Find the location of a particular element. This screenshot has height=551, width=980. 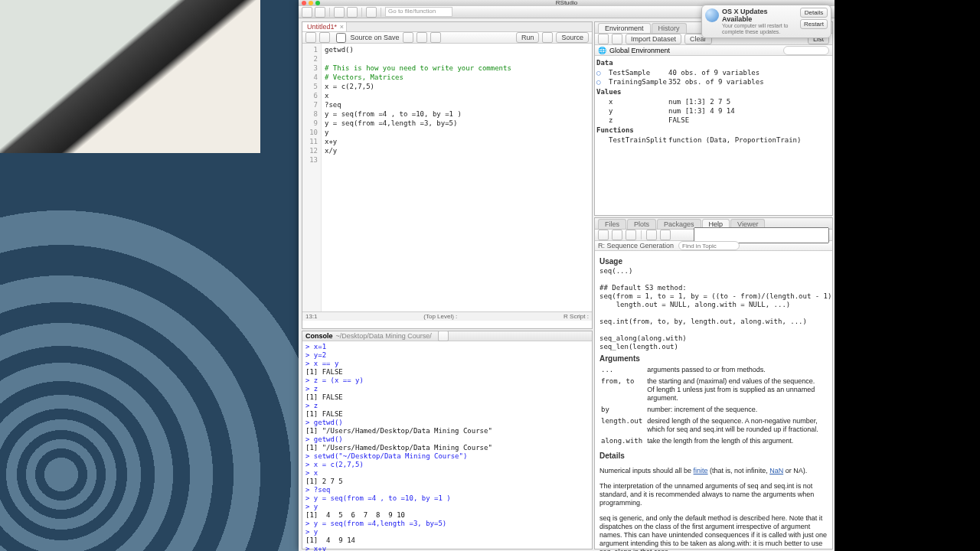

console-pane: Console ~/Desktop/Data Mining Course/ > … is located at coordinates (447, 440).